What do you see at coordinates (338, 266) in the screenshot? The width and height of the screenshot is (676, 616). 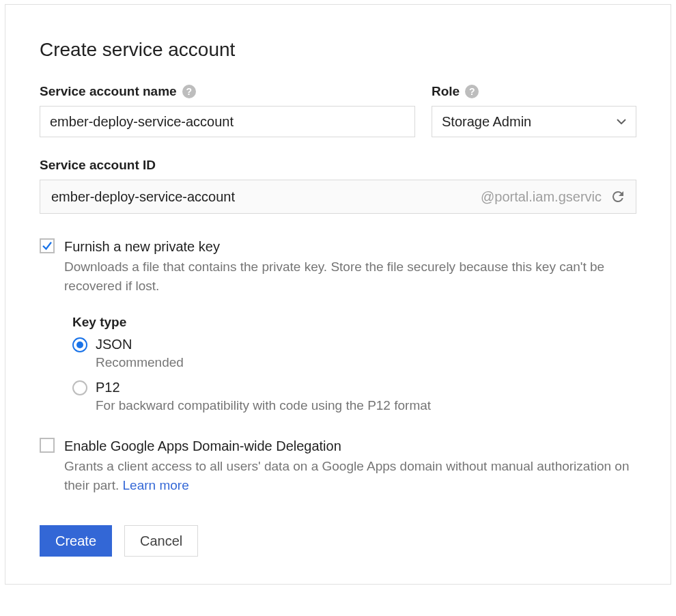 I see `furnish-key-option: Furnish a new private key Downloads a fi…` at bounding box center [338, 266].